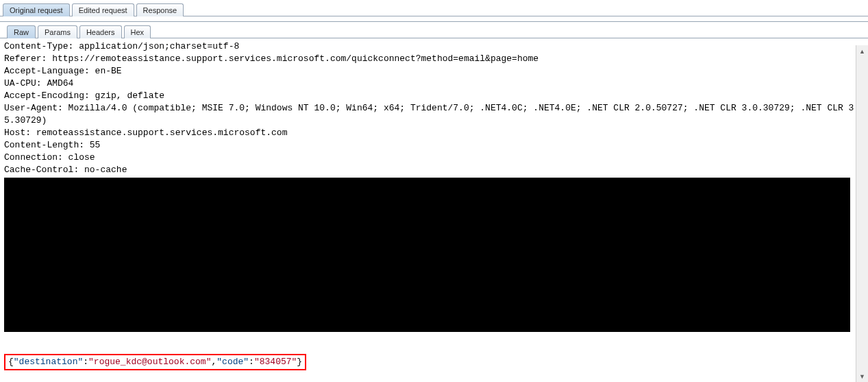 This screenshot has width=868, height=382. Describe the element at coordinates (38, 84) in the screenshot. I see `header-line: UA-CPU: AMD64` at that location.